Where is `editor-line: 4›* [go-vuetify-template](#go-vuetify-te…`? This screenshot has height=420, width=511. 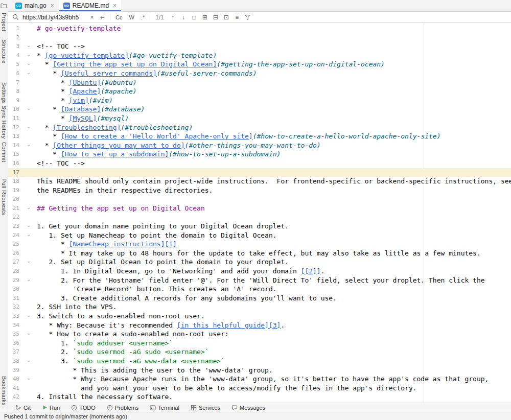 editor-line: 4›* [go-vuetify-template](#go-vuetify-te… is located at coordinates (260, 56).